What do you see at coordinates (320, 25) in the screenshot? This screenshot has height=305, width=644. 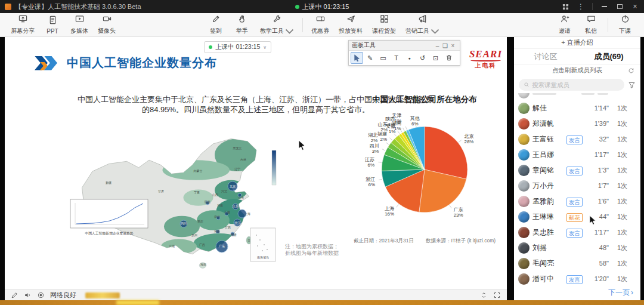 I see `toolbar-coupon: 优惠券` at bounding box center [320, 25].